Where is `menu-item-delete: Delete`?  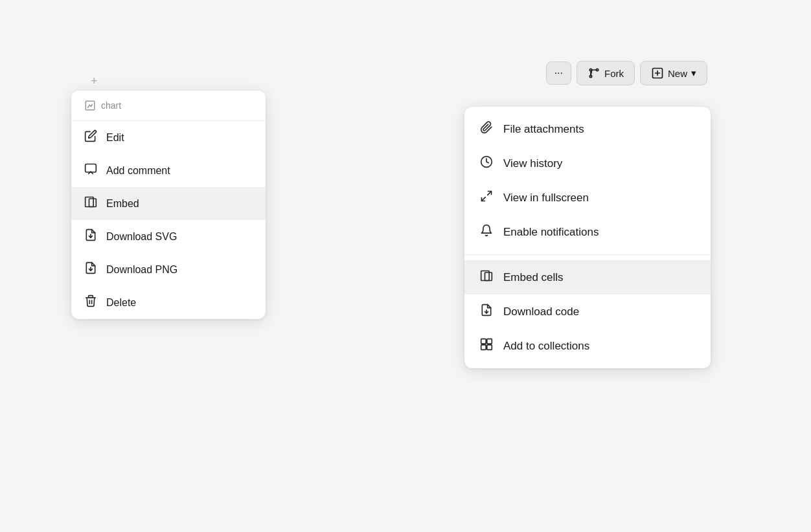 menu-item-delete: Delete is located at coordinates (168, 303).